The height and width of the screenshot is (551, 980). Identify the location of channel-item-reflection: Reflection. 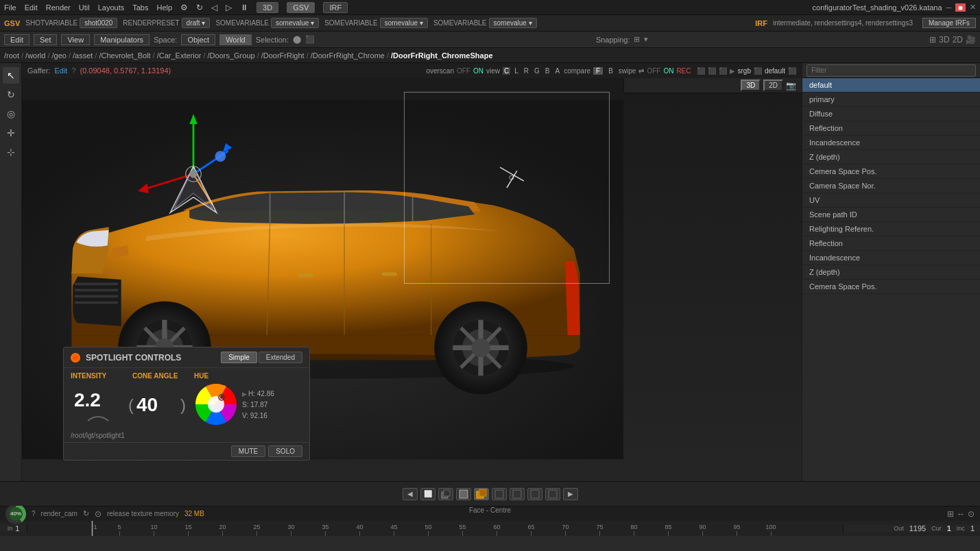
(892, 129).